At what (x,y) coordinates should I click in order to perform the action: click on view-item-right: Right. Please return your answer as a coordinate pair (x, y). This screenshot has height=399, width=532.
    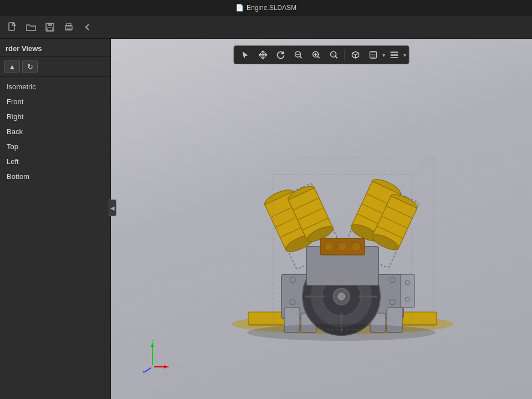
    Looking at the image, I should click on (55, 116).